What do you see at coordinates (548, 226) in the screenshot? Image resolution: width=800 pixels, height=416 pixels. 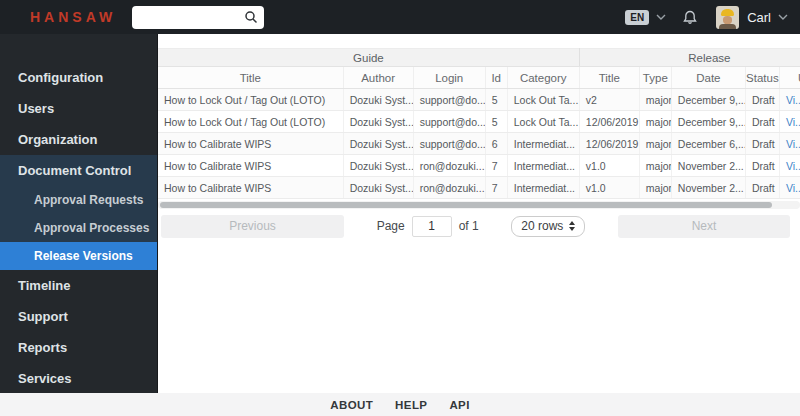 I see `rows-per-page-select: 20 rows` at bounding box center [548, 226].